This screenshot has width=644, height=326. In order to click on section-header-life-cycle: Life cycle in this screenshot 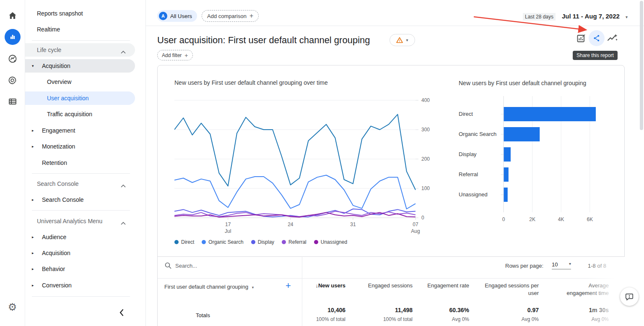, I will do `click(80, 50)`.